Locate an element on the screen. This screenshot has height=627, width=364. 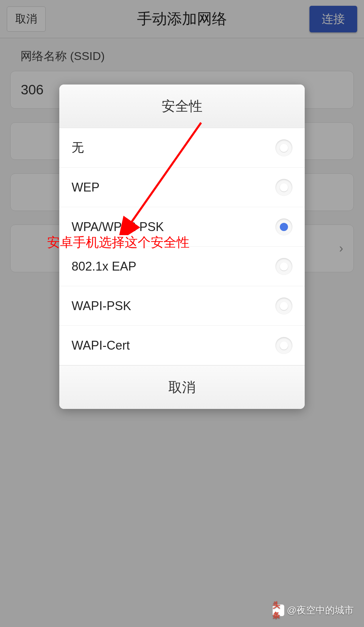
watermark: 头条 @夜空中的城市 is located at coordinates (313, 610).